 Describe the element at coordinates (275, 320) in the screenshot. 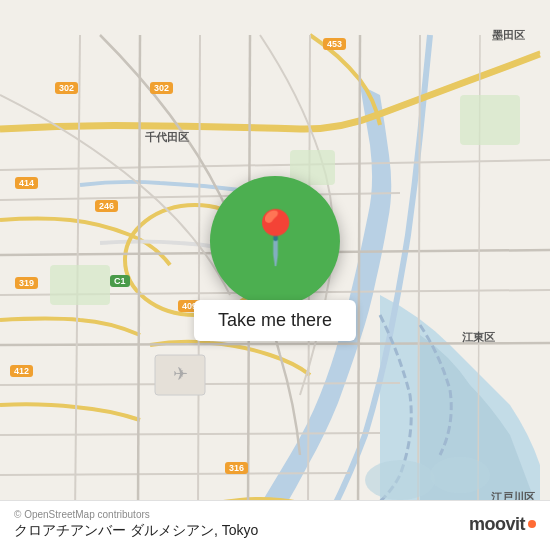

I see `take-me-there-label: Take me there` at that location.